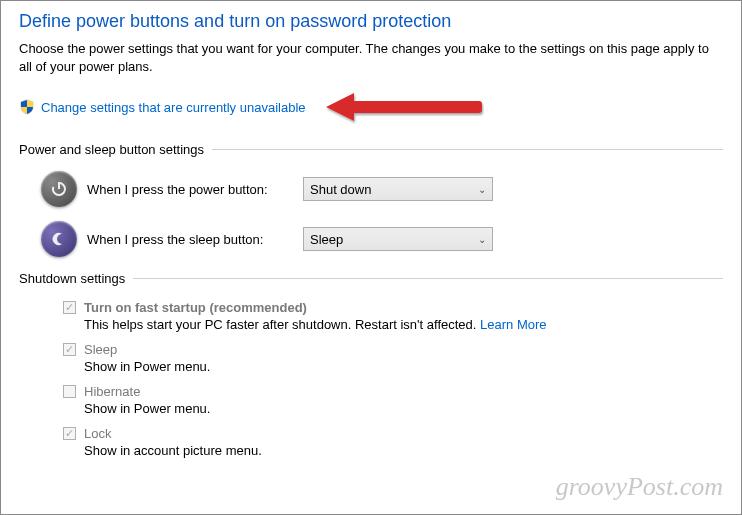 This screenshot has width=742, height=515. Describe the element at coordinates (393, 308) in the screenshot. I see `checkbox-row: ✓Turn on fast startup (recommended)` at that location.